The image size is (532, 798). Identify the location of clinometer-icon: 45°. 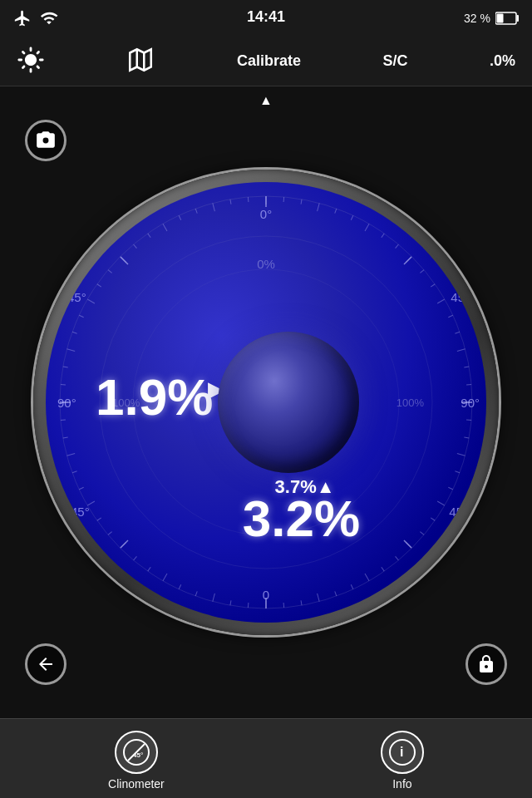
(136, 752).